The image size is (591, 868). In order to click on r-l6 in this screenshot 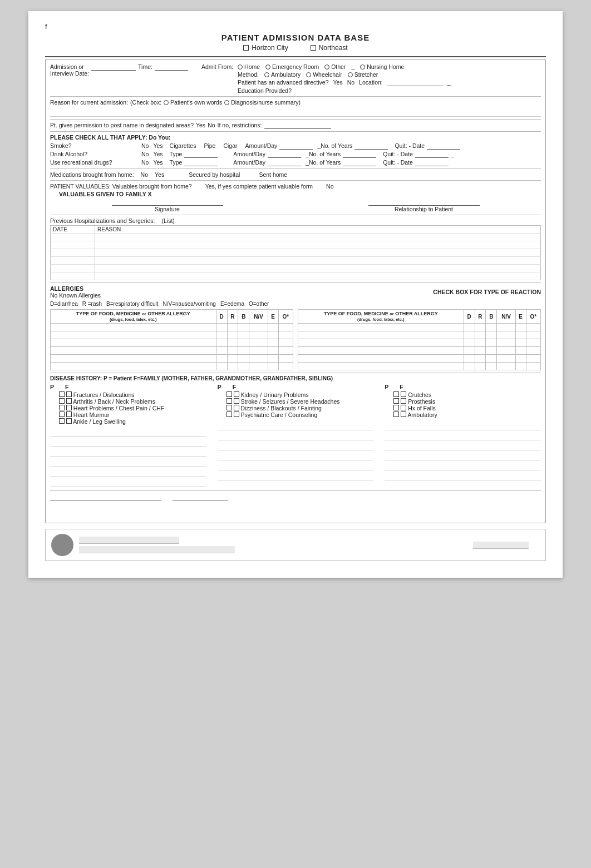, I will do `click(233, 366)`.